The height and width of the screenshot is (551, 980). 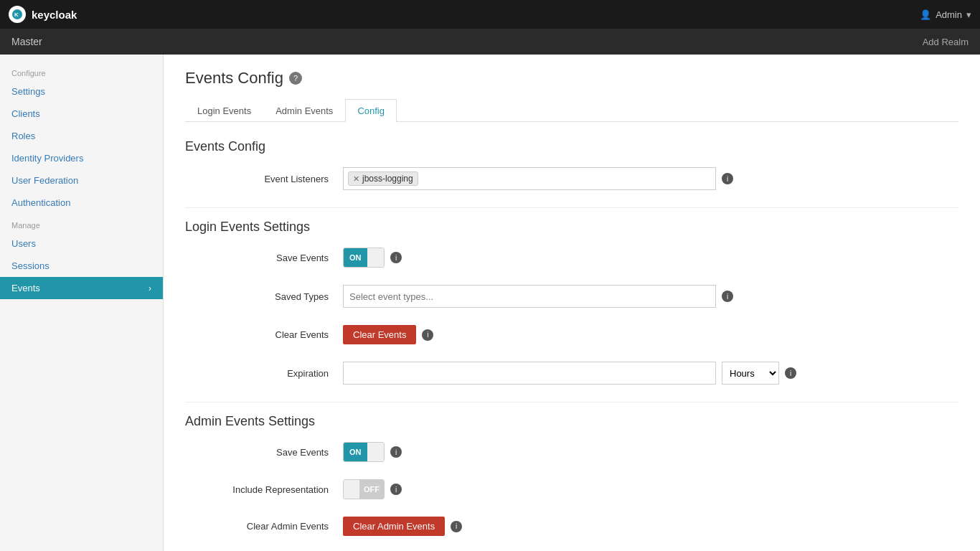 What do you see at coordinates (396, 452) in the screenshot?
I see `admin-save-events-info-icon: i` at bounding box center [396, 452].